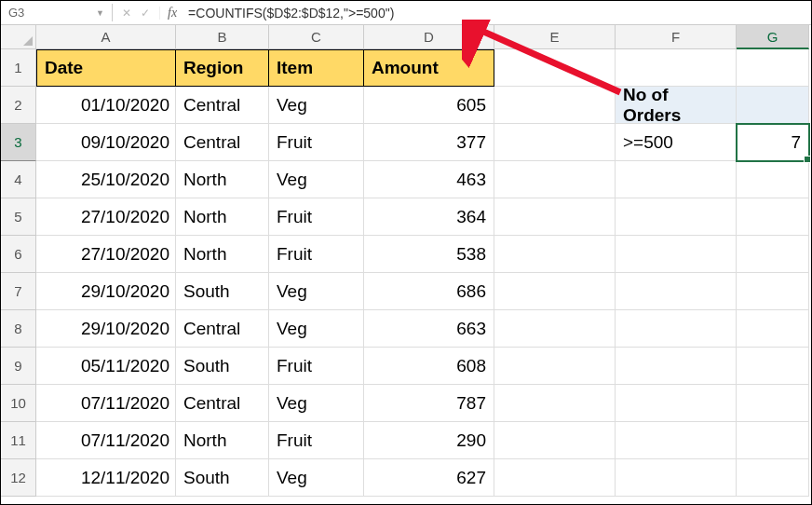 The width and height of the screenshot is (812, 505). Describe the element at coordinates (676, 478) in the screenshot. I see `cell-f12` at that location.